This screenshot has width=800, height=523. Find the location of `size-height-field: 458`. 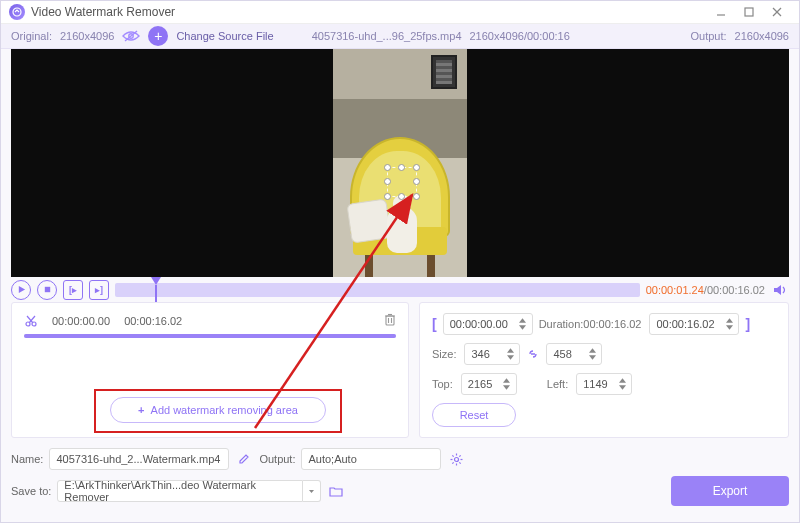

size-height-field: 458 is located at coordinates (574, 354).